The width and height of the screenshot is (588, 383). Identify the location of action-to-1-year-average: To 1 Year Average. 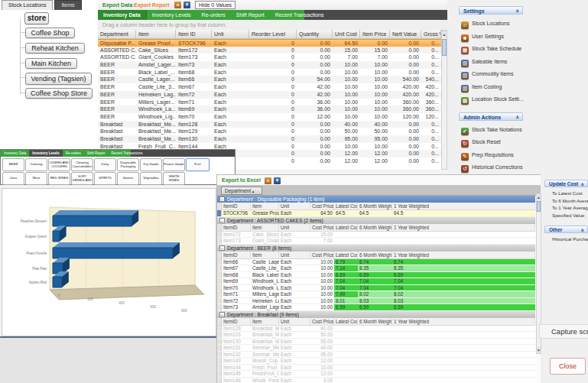
(566, 208).